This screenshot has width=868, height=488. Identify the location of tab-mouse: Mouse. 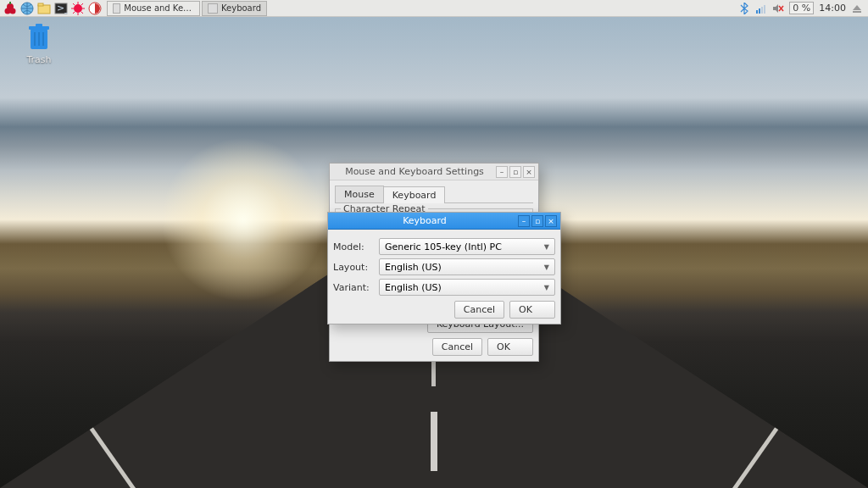
(359, 194).